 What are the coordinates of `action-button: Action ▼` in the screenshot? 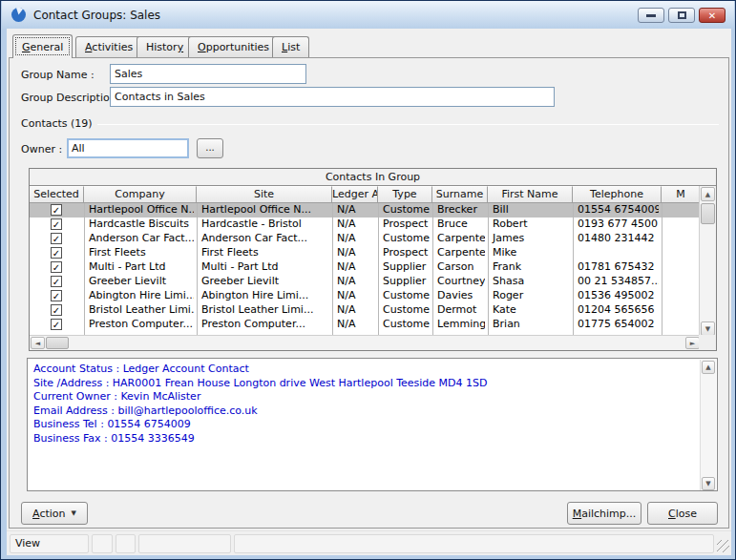 It's located at (54, 513).